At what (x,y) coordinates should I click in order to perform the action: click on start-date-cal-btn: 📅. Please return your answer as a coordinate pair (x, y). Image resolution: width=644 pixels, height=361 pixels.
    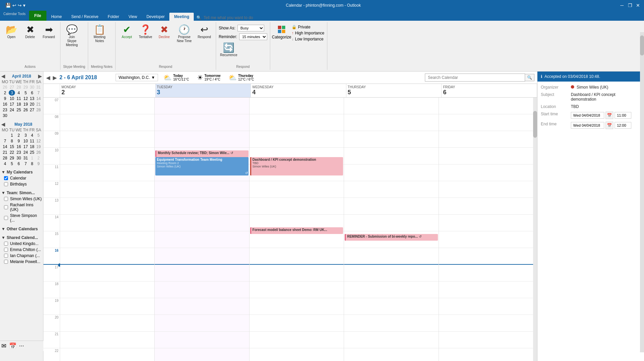
    Looking at the image, I should click on (609, 115).